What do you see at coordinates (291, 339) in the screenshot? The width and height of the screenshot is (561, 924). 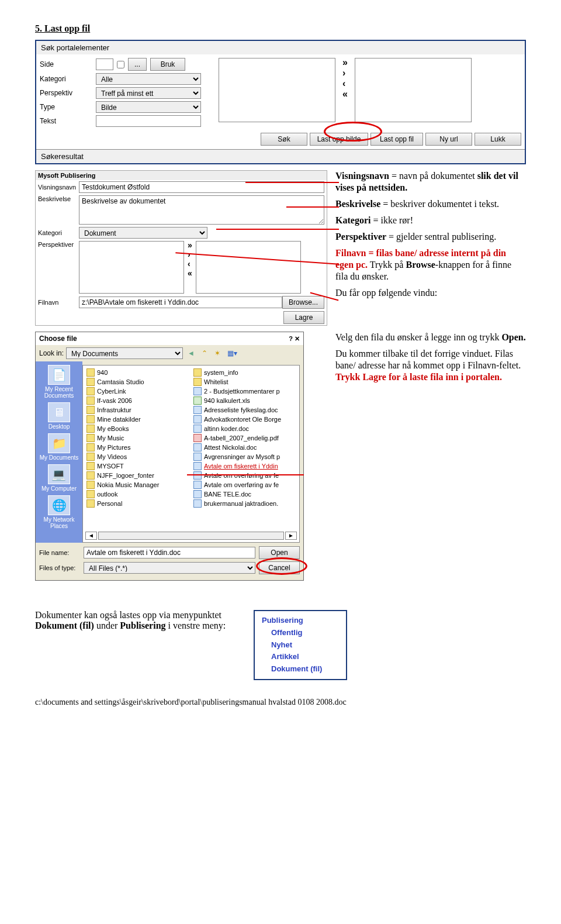 I see `help-icon: ?` at bounding box center [291, 339].